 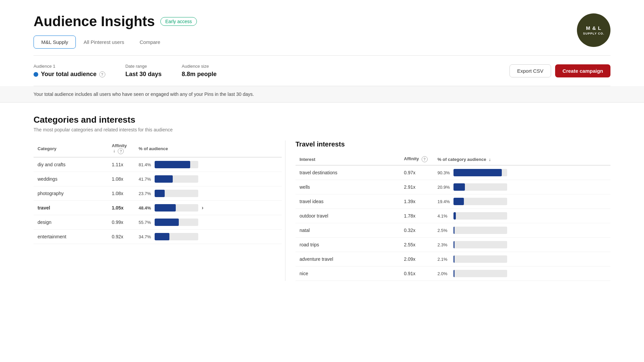 What do you see at coordinates (208, 165) in the screenshot?
I see `pct-audience-cell: 81.4%` at bounding box center [208, 165].